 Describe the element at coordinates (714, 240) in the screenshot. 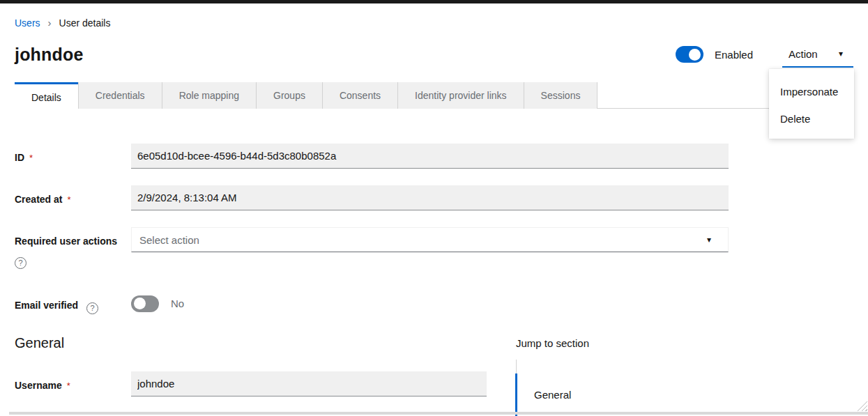

I see `select-caret-button: ▾` at that location.